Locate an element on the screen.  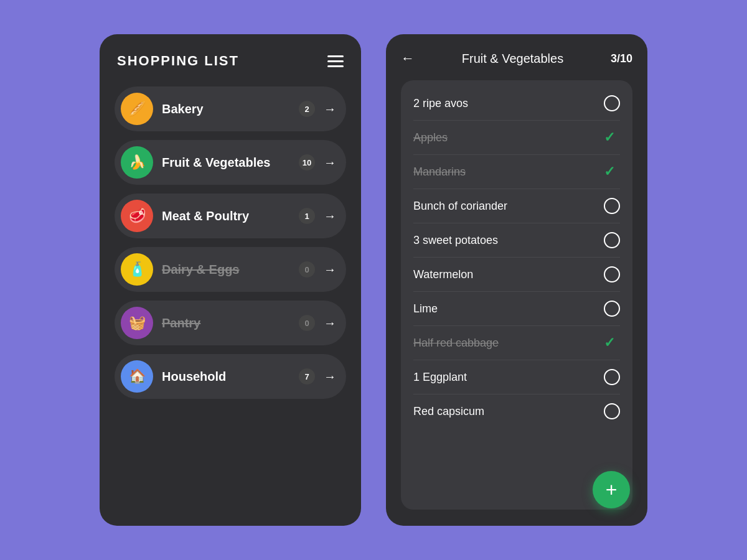
category-badge: 1 is located at coordinates (307, 216).